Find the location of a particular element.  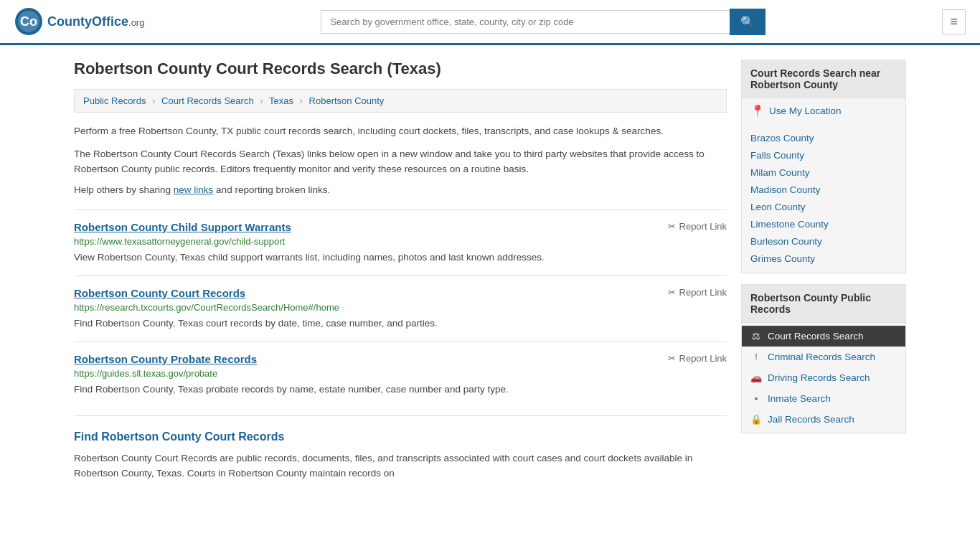

breadcrumb-public-records: Public Records is located at coordinates (115, 100).